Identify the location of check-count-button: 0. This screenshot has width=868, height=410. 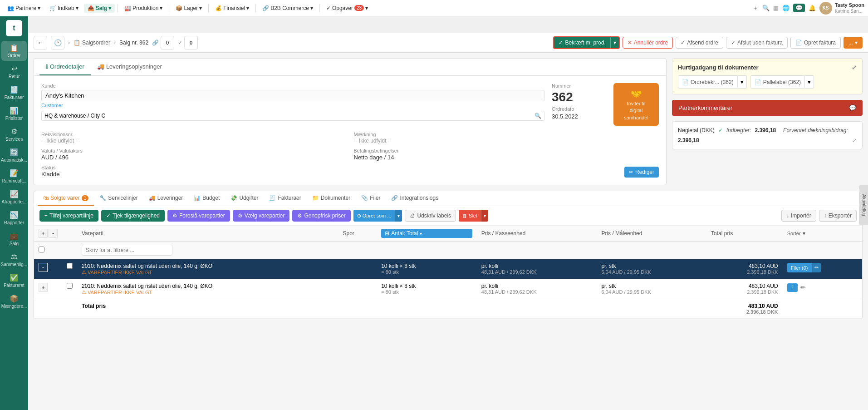
(191, 43).